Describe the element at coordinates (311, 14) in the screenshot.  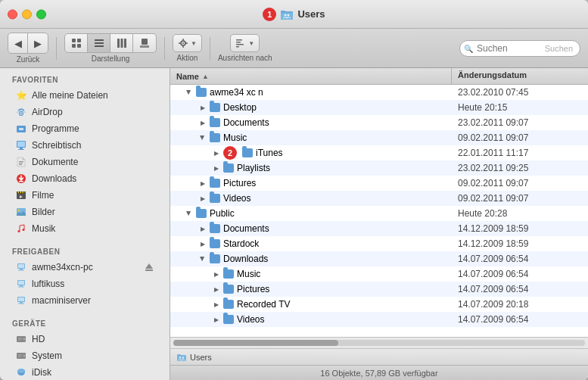
I see `window-title: Users` at that location.